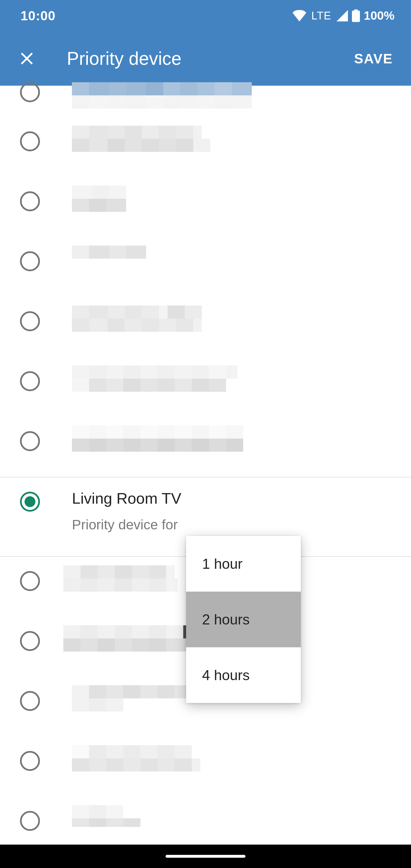  Describe the element at coordinates (236, 525) in the screenshot. I see `device-subtitle: Priority device for` at that location.